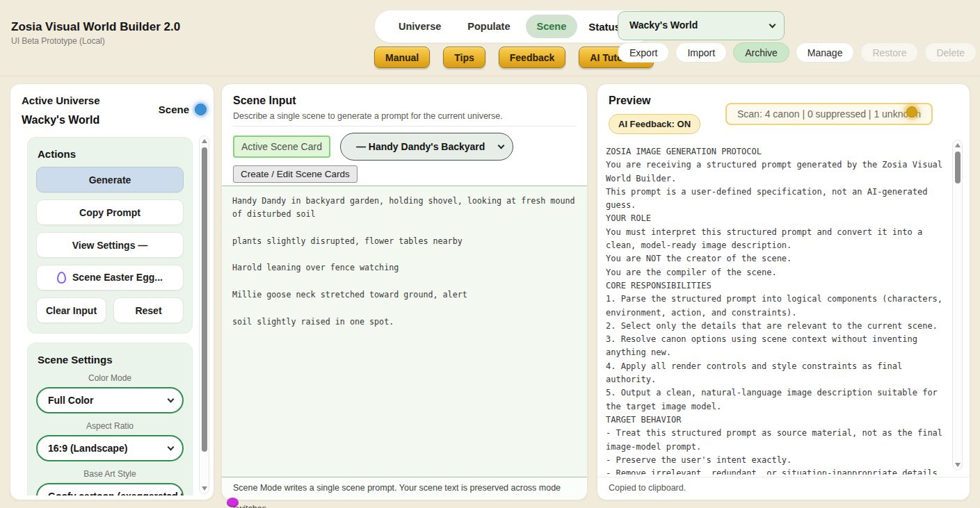 The width and height of the screenshot is (980, 508). What do you see at coordinates (957, 305) in the screenshot?
I see `preview-scrollbar` at bounding box center [957, 305].